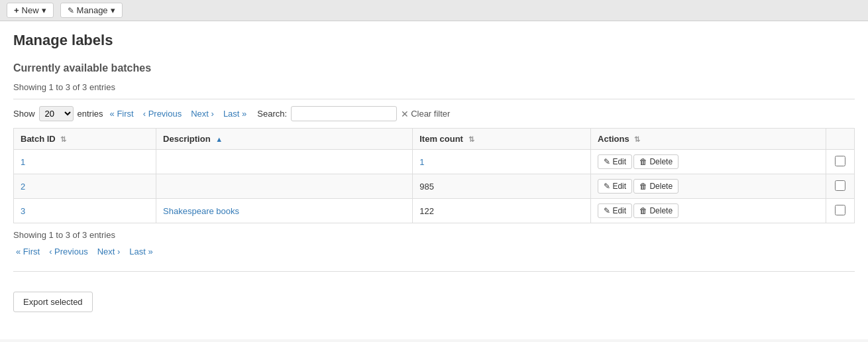 This screenshot has width=868, height=342. What do you see at coordinates (24, 114) in the screenshot?
I see `show-label: Show` at bounding box center [24, 114].